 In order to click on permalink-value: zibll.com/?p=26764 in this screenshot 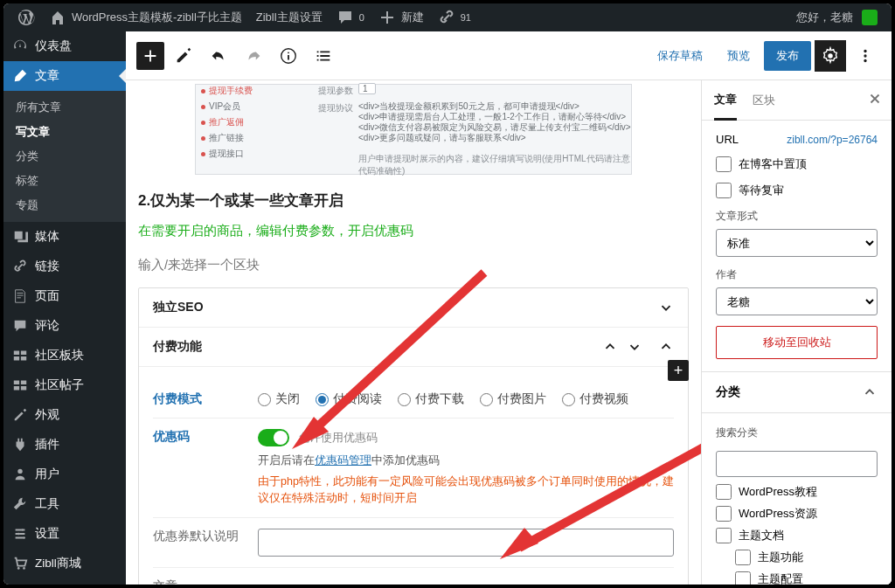, I will do `click(832, 140)`.